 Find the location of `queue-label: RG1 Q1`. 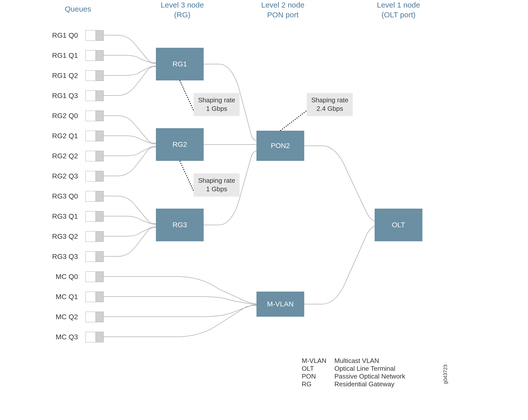

queue-label: RG1 Q1 is located at coordinates (63, 56).